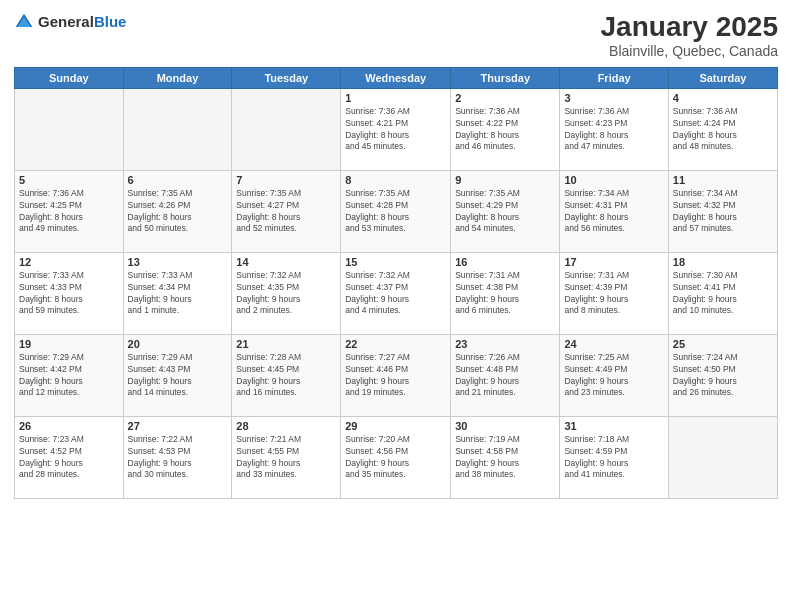 Image resolution: width=792 pixels, height=612 pixels. I want to click on calendar-day-cell: 15Sunrise: 7:32 AM Sunset: 4:37 PM Dayli…, so click(396, 293).